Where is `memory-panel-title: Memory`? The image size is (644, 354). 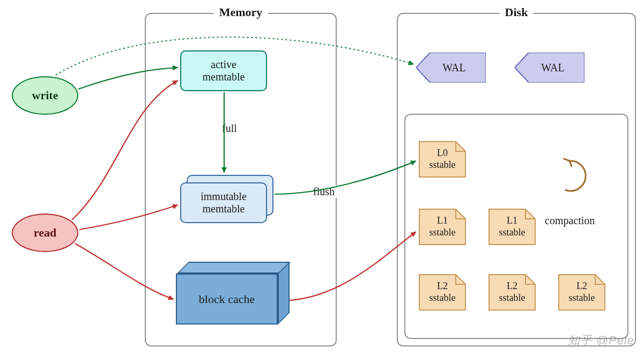 memory-panel-title: Memory is located at coordinates (241, 12).